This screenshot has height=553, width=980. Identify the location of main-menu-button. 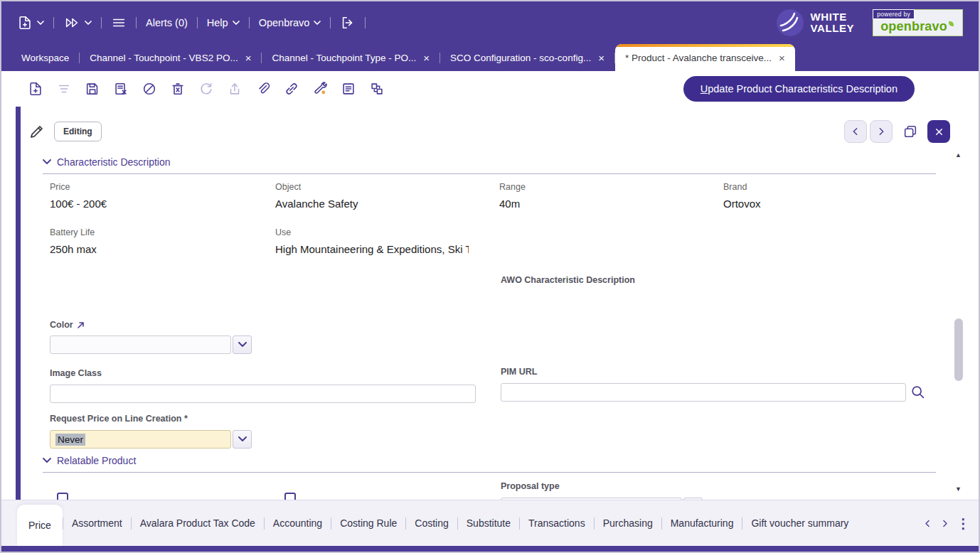
(119, 23).